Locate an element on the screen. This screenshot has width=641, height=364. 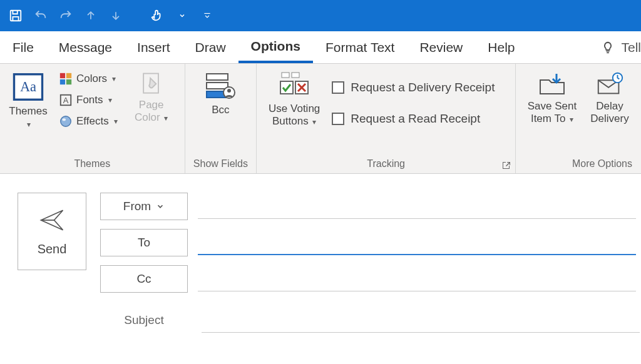
bcc-button: Bcc is located at coordinates (220, 92).